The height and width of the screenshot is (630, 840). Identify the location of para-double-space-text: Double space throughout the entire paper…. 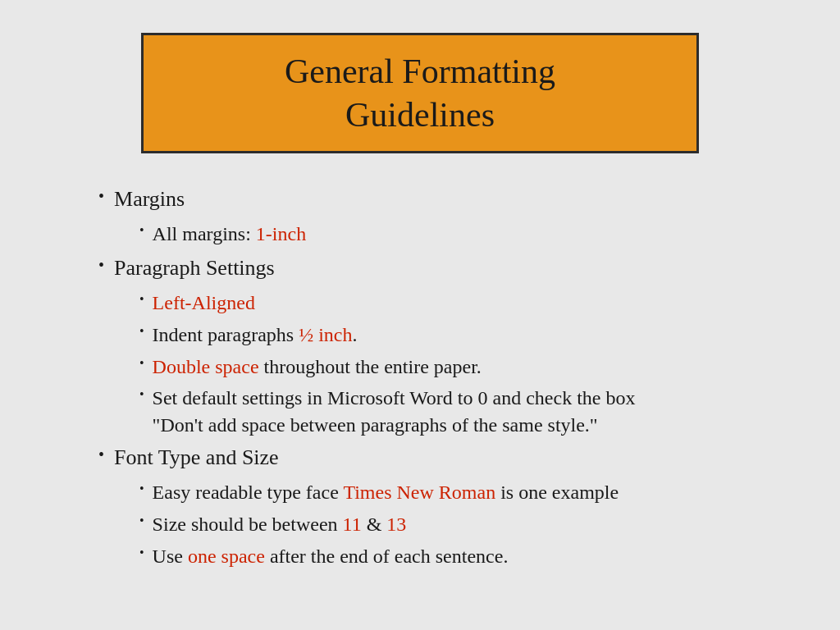
(317, 368).